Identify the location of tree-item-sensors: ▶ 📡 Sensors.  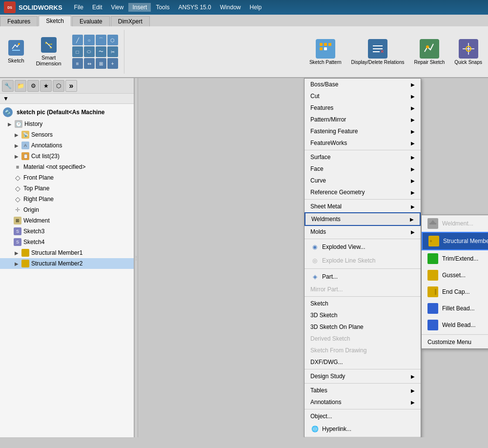
(67, 135).